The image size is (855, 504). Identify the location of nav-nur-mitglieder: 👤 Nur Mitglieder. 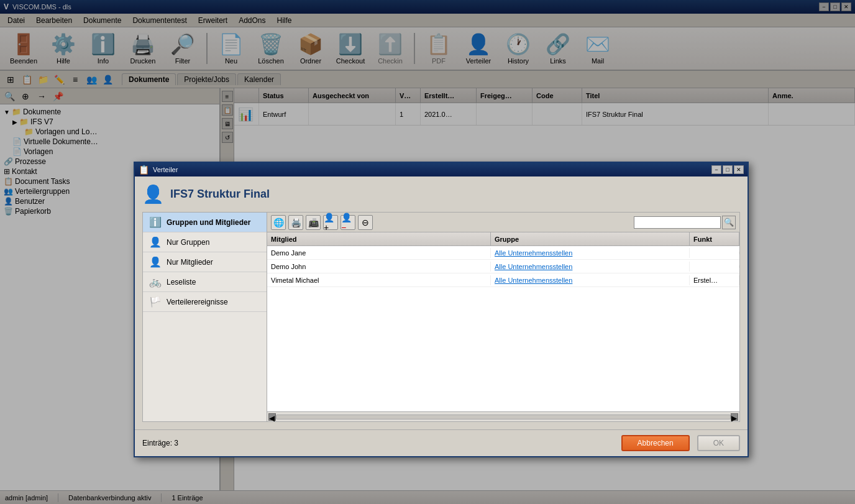
(205, 262).